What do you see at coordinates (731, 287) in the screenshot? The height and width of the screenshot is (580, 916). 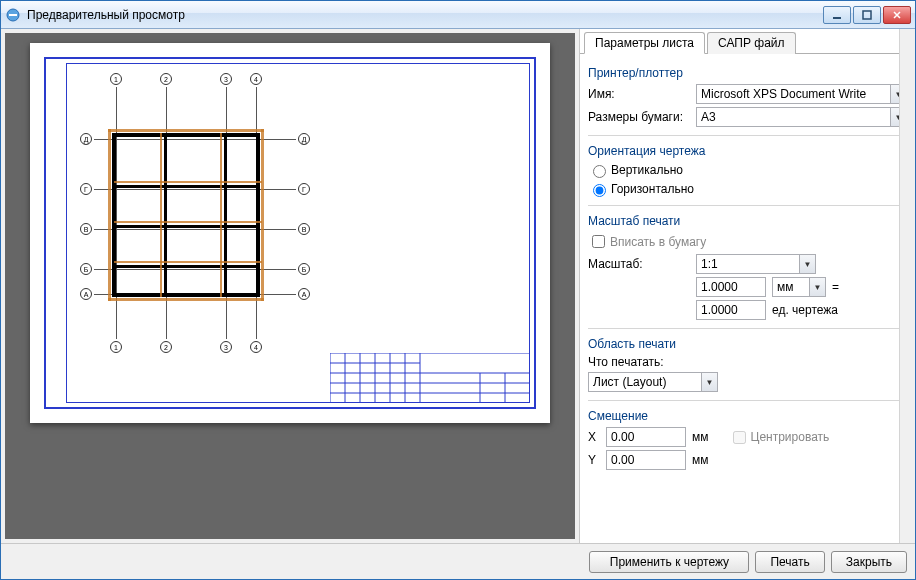 I see `scale-numer-input: 1.0000` at bounding box center [731, 287].